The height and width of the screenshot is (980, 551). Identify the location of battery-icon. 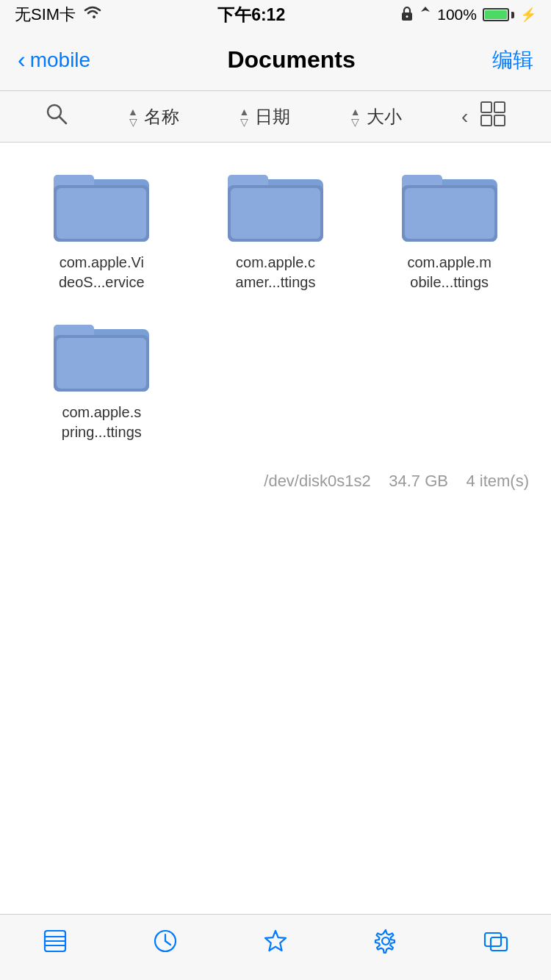
(498, 15).